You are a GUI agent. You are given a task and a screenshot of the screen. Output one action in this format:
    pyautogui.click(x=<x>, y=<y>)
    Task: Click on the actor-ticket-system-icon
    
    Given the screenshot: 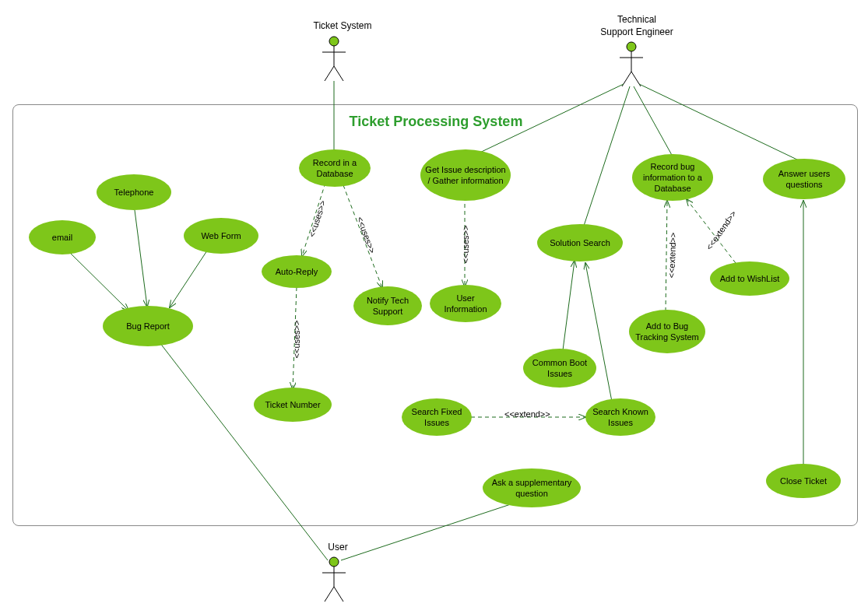 What is the action you would take?
    pyautogui.click(x=334, y=59)
    